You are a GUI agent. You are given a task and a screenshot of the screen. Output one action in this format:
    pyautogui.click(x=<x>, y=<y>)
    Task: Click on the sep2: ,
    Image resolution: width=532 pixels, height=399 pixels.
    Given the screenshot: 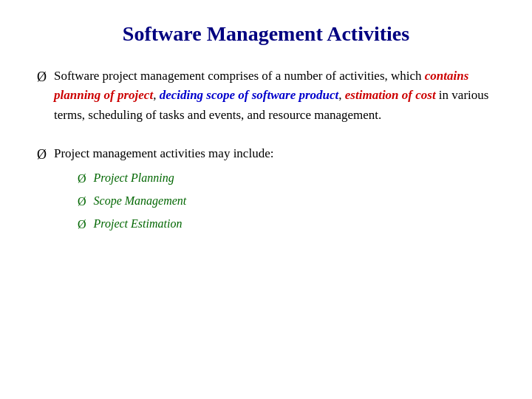 What is the action you would take?
    pyautogui.click(x=341, y=95)
    